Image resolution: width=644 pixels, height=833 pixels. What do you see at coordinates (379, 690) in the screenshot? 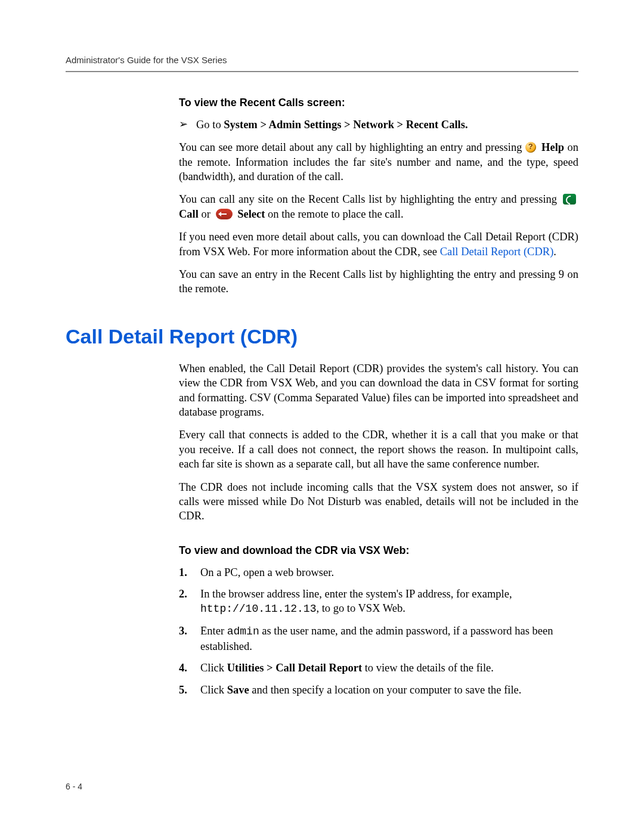
I see `step-item: 5. Click Save and then specify a locatio…` at bounding box center [379, 690].